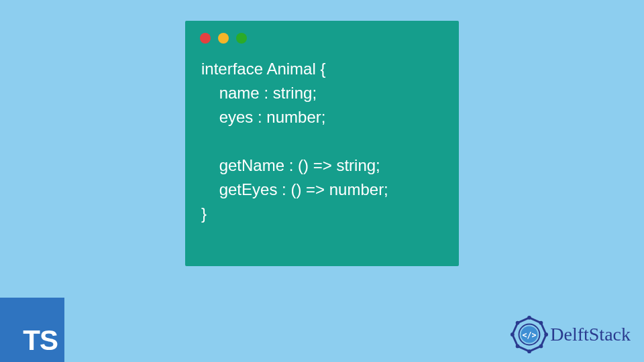  What do you see at coordinates (291, 165) in the screenshot?
I see `code-line: getName : () => string;` at bounding box center [291, 165].